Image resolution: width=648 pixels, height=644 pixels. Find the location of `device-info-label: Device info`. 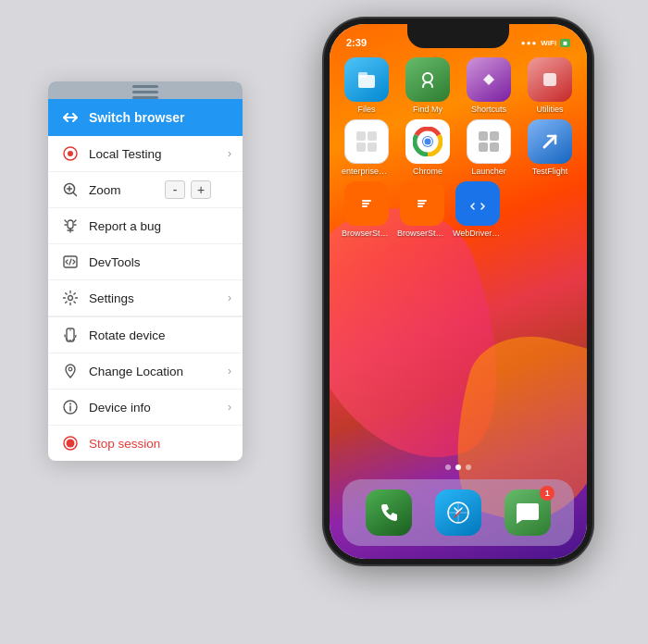

device-info-label: Device info is located at coordinates (120, 407).